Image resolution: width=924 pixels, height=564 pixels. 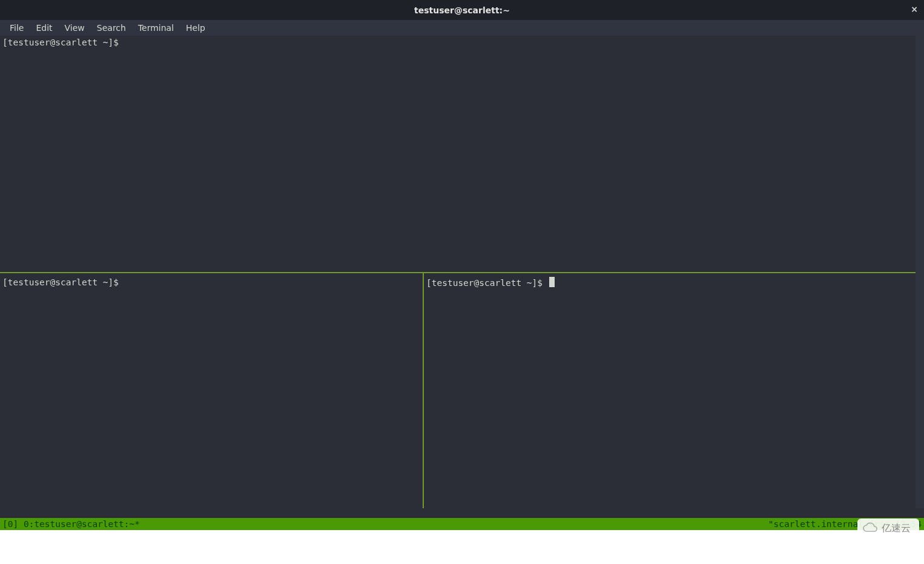 What do you see at coordinates (462, 10) in the screenshot?
I see `window-titlebar: testuser@scarlett:~ ×` at bounding box center [462, 10].